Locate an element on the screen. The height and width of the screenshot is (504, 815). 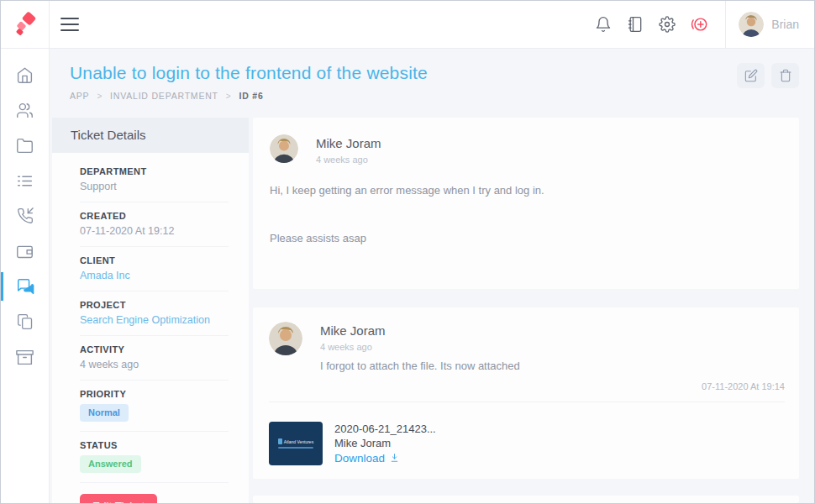
gear-icon is located at coordinates (667, 24).